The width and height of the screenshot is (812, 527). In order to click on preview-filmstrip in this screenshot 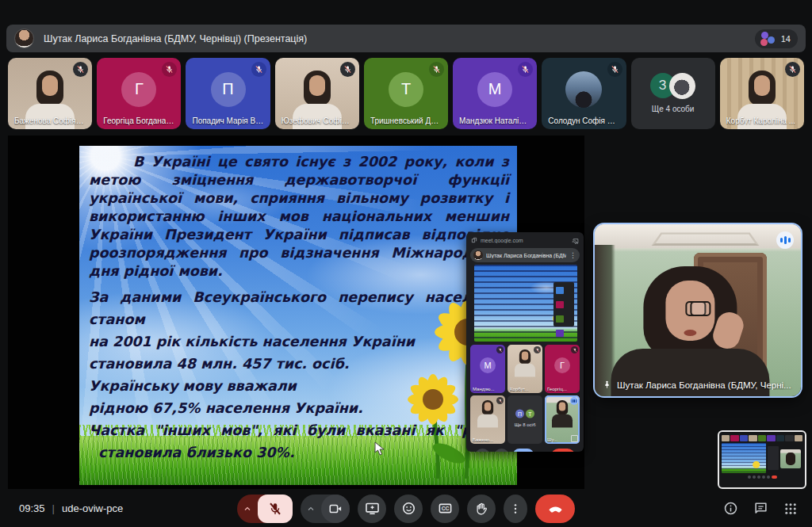, I will do `click(762, 438)`.